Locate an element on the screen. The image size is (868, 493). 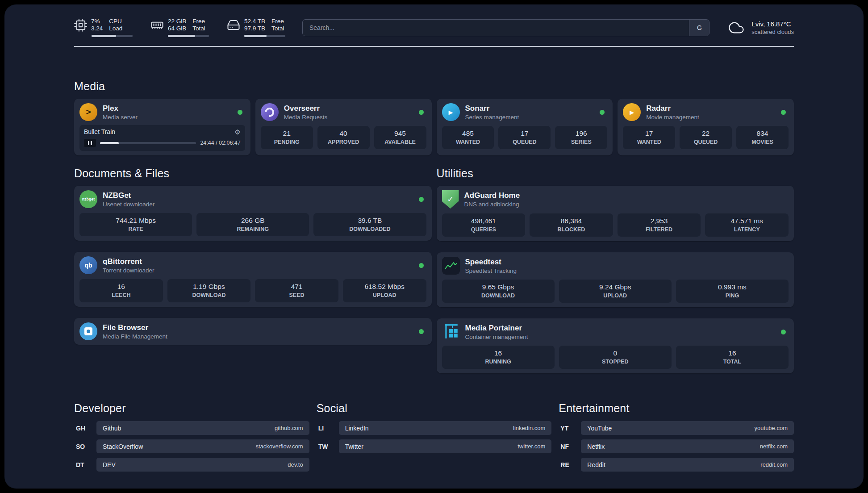
qbittorrent-icon: qb is located at coordinates (88, 265).